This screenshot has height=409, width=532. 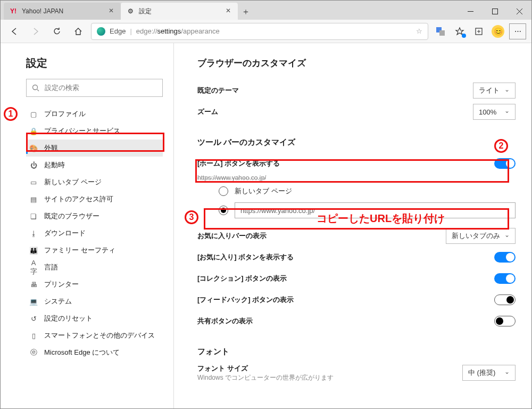 What do you see at coordinates (95, 199) in the screenshot?
I see `sidebar-item-sitepermissions: ▤サイトのアクセス許可` at bounding box center [95, 199].